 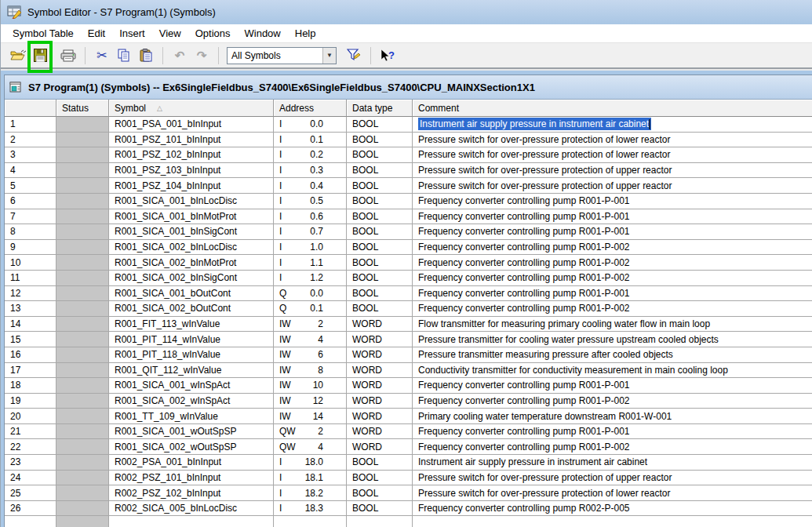 What do you see at coordinates (408, 88) in the screenshot?
I see `document-caption: S7 Program(1) (Symbols) -- Ex6SingleFiel…` at bounding box center [408, 88].